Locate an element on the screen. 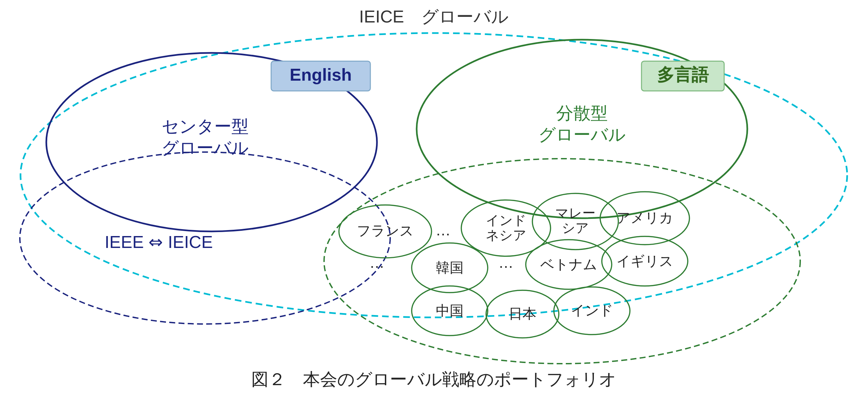 This screenshot has width=868, height=403. english-label: English is located at coordinates (321, 75).